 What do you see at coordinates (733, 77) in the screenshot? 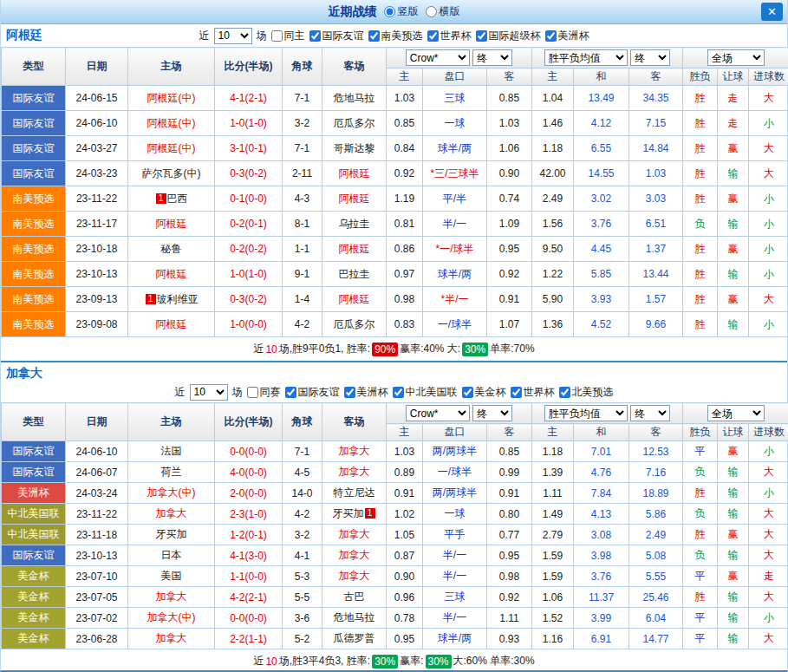
I see `sub-col-handicap-result: 让球` at bounding box center [733, 77].